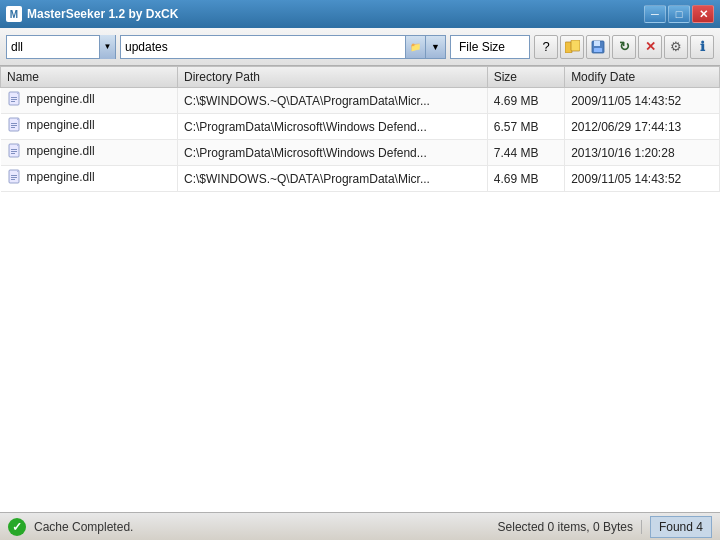  Describe the element at coordinates (14, 14) in the screenshot. I see `app-icon: M` at that location.